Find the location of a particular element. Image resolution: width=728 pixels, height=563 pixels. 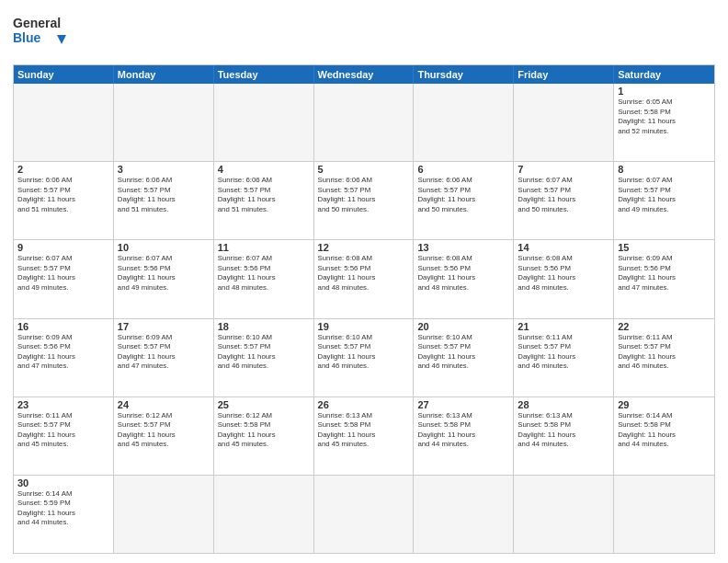

calendar-cell: 29Sunrise: 6:14 AM Sunset: 5:58 PM Dayli… is located at coordinates (664, 436).